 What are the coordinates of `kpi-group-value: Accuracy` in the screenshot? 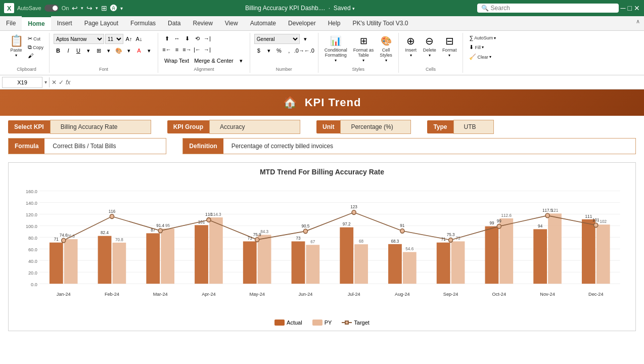 It's located at (255, 127).